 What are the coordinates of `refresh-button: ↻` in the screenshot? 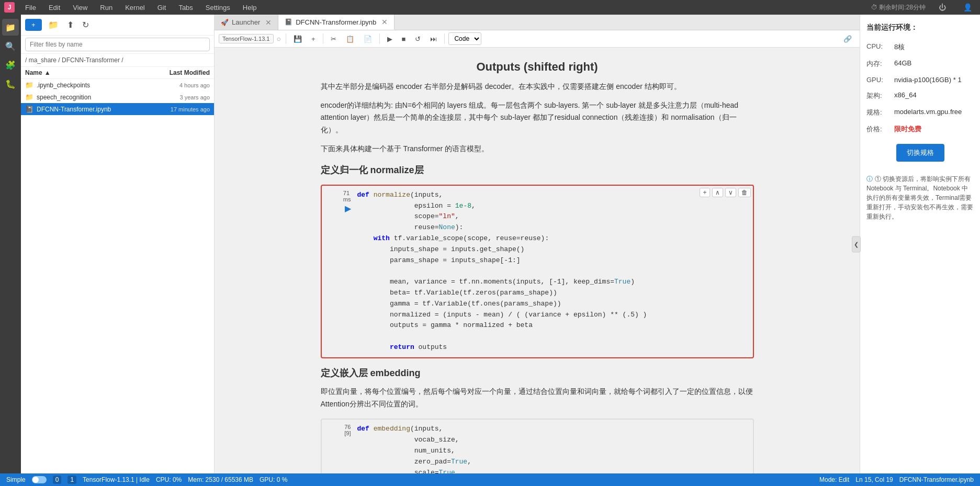 It's located at (86, 25).